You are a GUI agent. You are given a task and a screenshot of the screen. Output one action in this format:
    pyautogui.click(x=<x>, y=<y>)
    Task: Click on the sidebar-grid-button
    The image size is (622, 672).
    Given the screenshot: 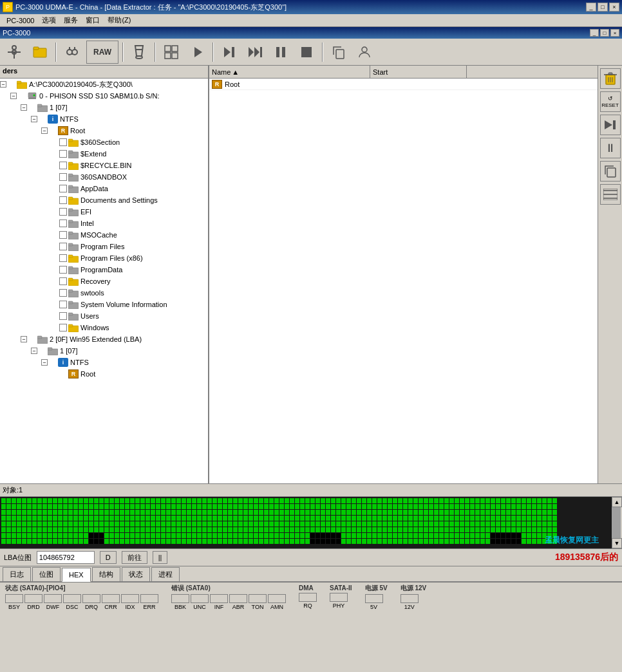 What is the action you would take?
    pyautogui.click(x=610, y=194)
    